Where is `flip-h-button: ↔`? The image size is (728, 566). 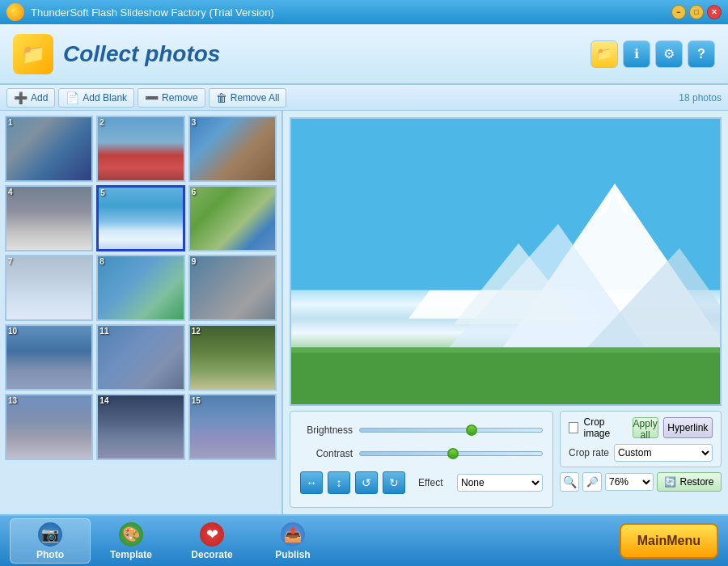 flip-h-button: ↔ is located at coordinates (311, 483).